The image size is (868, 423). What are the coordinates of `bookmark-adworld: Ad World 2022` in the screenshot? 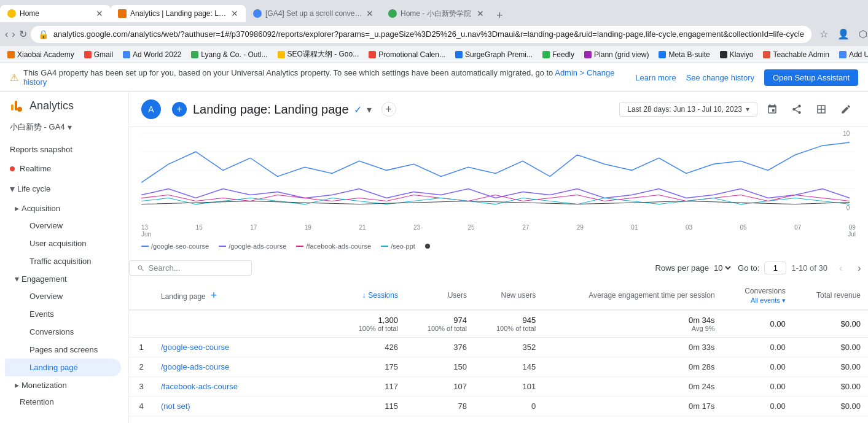 It's located at (152, 55).